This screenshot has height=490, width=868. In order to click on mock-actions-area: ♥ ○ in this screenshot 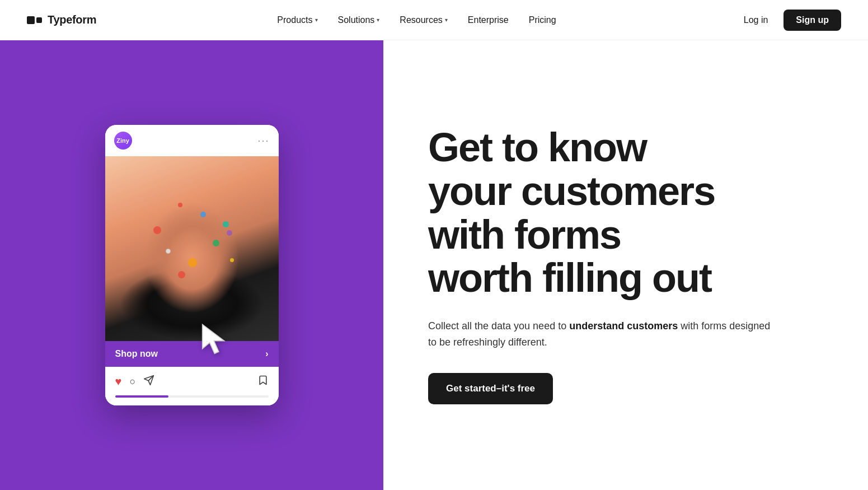, I will do `click(192, 386)`.